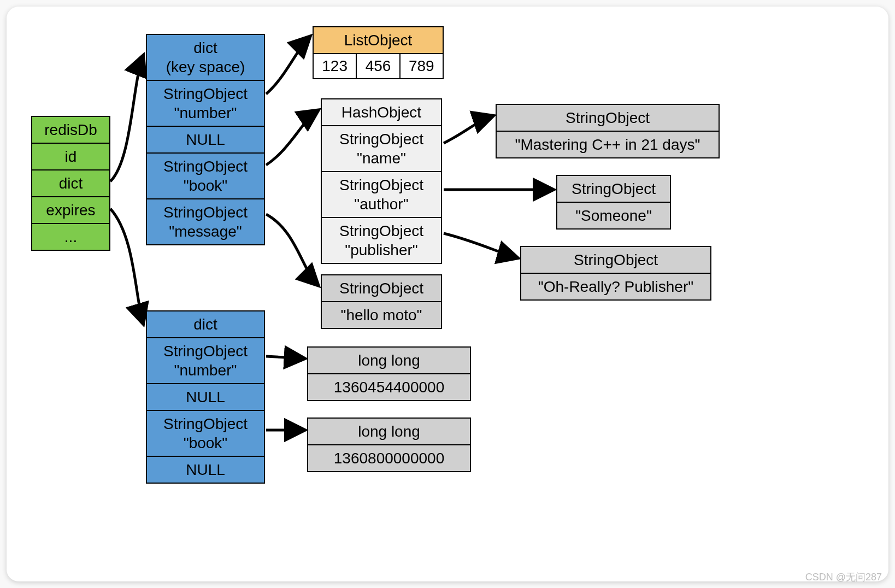 The width and height of the screenshot is (895, 588). Describe the element at coordinates (71, 157) in the screenshot. I see `redisdb-row-id: id` at that location.